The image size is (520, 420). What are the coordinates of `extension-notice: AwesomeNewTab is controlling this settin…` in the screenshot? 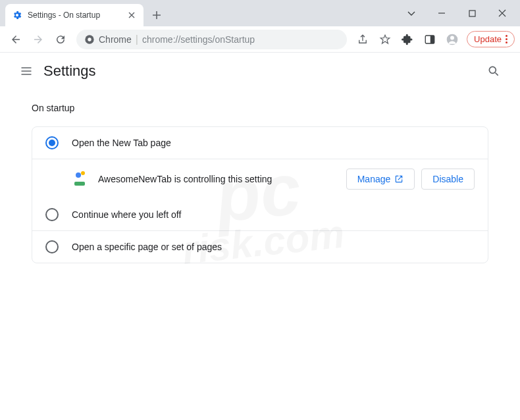 It's located at (260, 179).